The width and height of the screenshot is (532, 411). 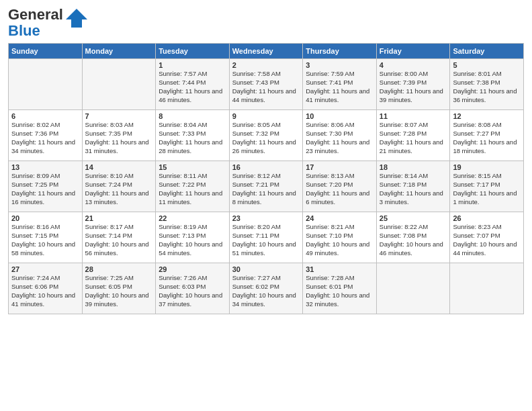 I want to click on sunrise-text: Sunrise: 8:16 AM, so click(x=36, y=227).